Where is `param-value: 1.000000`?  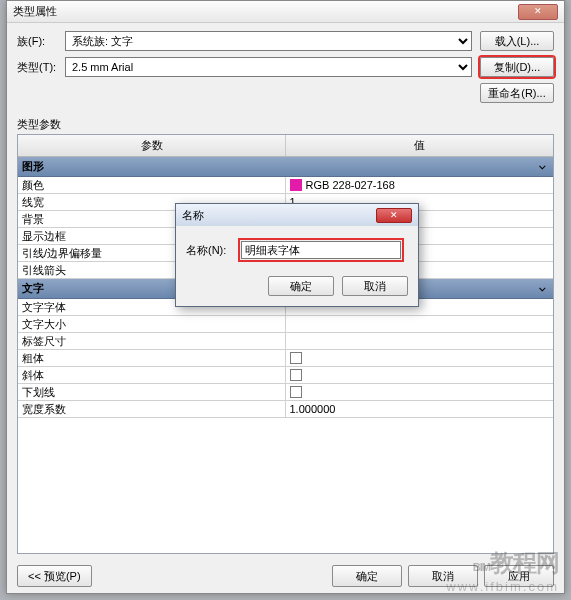 param-value: 1.000000 is located at coordinates (313, 409).